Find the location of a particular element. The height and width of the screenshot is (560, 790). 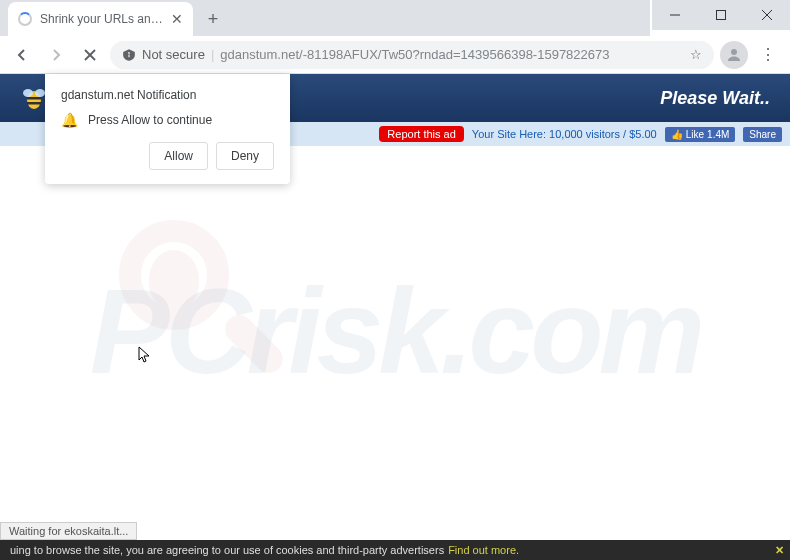

url-text: gdanstum.net/-81198AFUX/Tw50?rndad=14395… is located at coordinates (414, 54).